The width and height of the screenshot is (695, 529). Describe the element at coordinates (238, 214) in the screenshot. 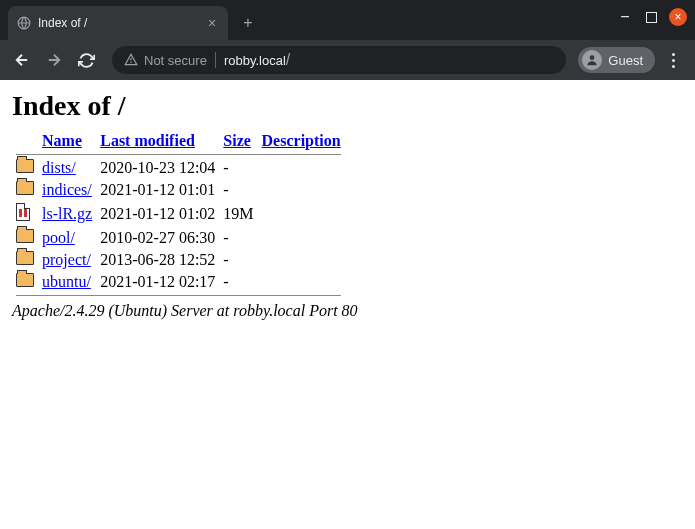

I see `entry-size: 19M` at that location.